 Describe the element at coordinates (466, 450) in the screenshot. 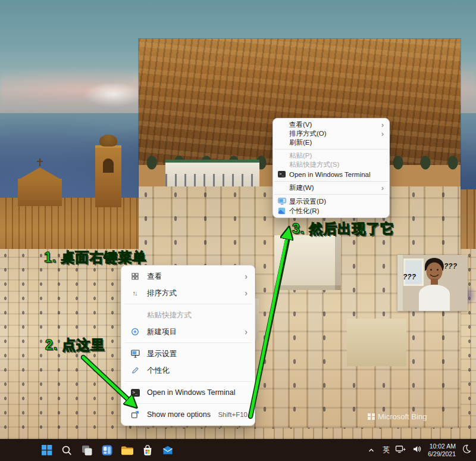

I see `tray-focus-assist-moon-icon` at that location.